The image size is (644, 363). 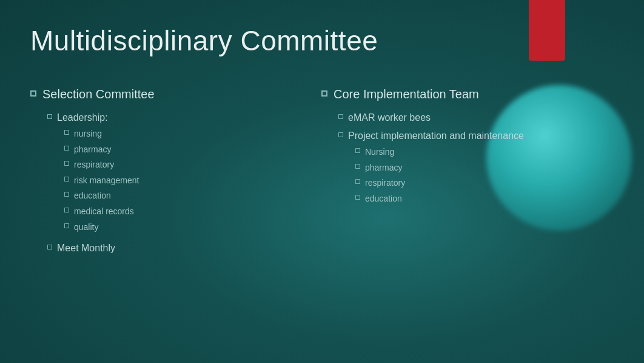 What do you see at coordinates (475, 118) in the screenshot?
I see `emar-title: eMAR worker bees` at bounding box center [475, 118].